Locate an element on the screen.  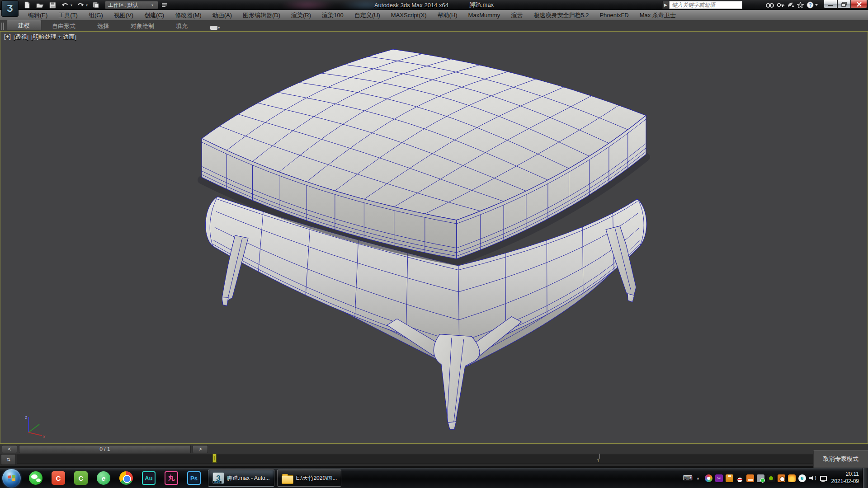
undo-dropdown-caret: ▾ is located at coordinates (72, 5).